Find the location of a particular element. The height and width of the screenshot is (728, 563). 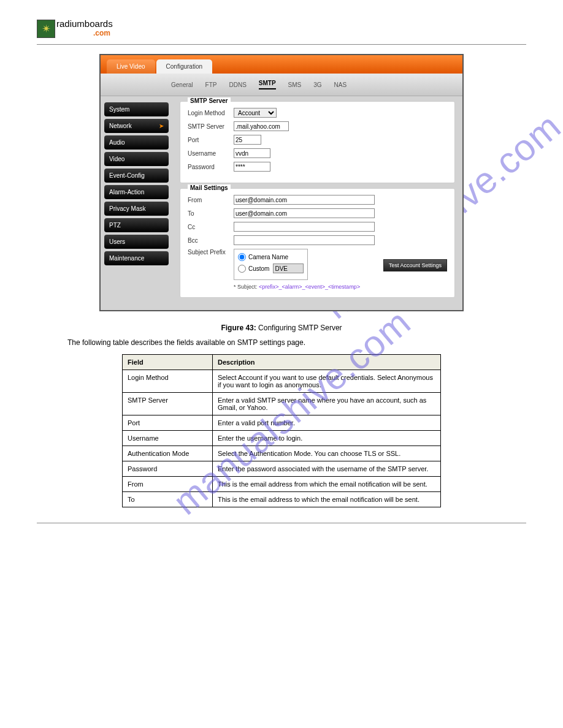

sidebar-item-video: Video is located at coordinates (136, 159).